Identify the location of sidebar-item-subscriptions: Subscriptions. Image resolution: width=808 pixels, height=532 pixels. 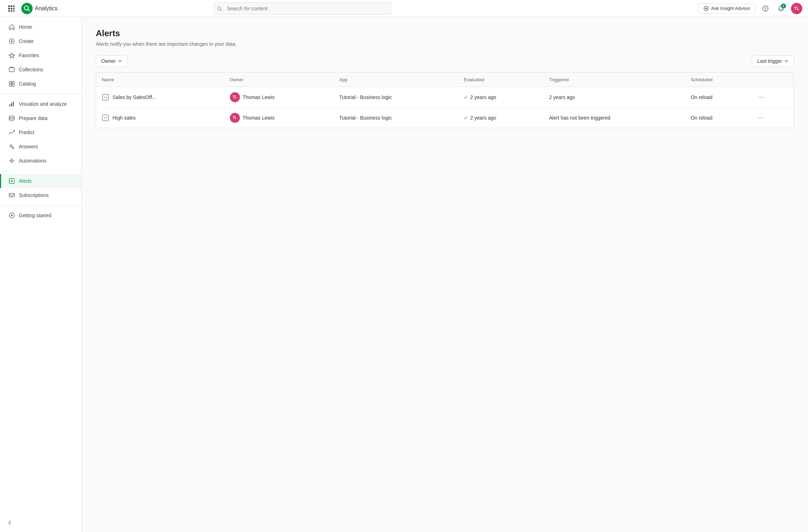
(40, 195).